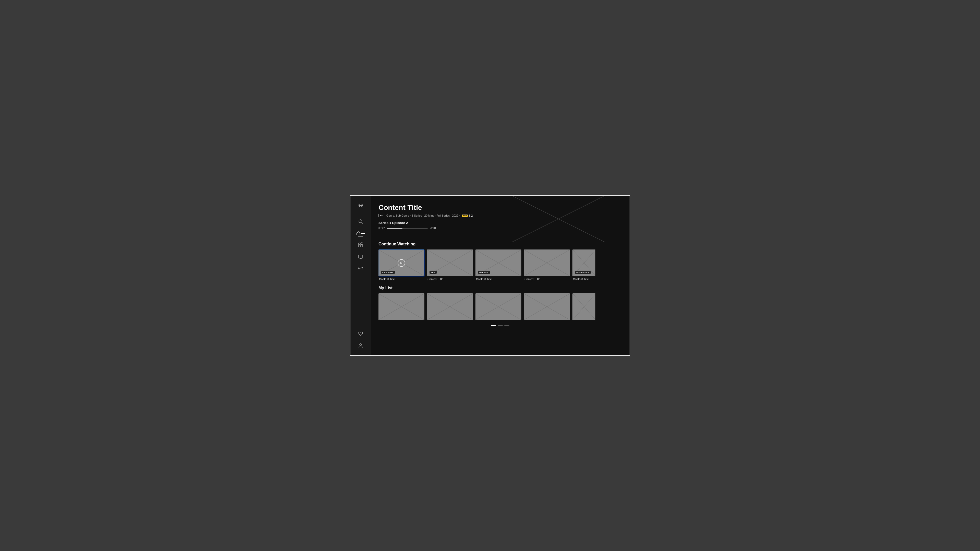 The image size is (980, 551). What do you see at coordinates (358, 233) in the screenshot?
I see `home-icon` at bounding box center [358, 233].